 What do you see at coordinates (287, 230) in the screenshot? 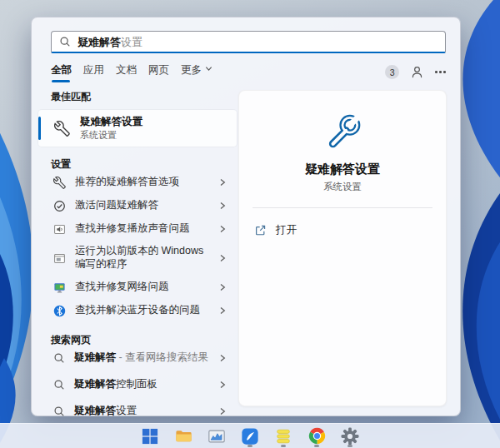
I see `open-label: 打开` at bounding box center [287, 230].